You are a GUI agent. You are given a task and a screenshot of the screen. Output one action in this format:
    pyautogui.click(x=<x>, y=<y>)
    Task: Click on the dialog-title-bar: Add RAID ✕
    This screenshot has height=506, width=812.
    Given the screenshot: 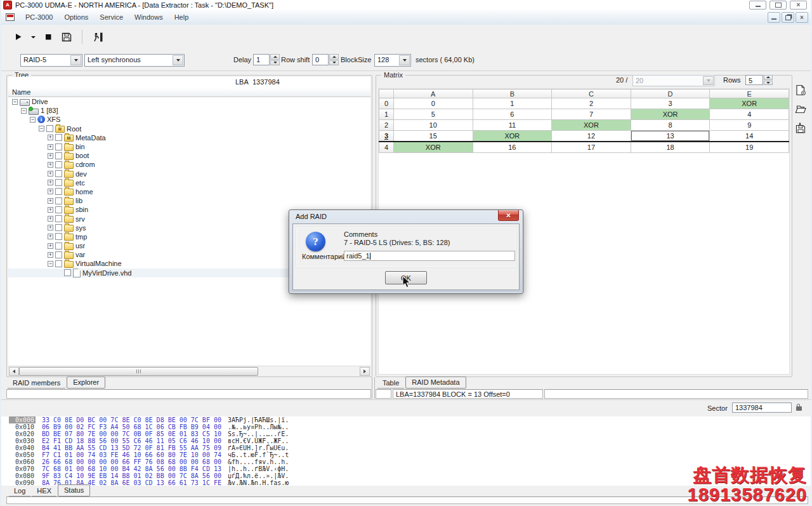 What is the action you would take?
    pyautogui.click(x=406, y=217)
    